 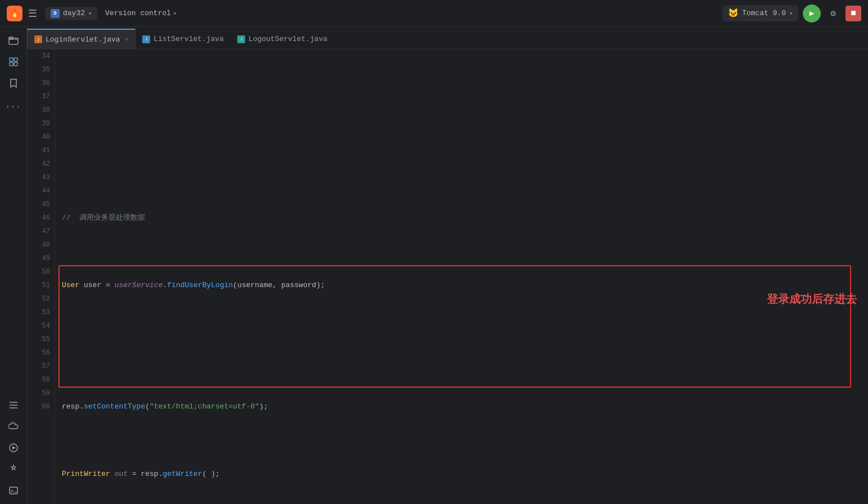 What do you see at coordinates (38, 39) in the screenshot?
I see `tab-icon-loginservlet: J` at bounding box center [38, 39].